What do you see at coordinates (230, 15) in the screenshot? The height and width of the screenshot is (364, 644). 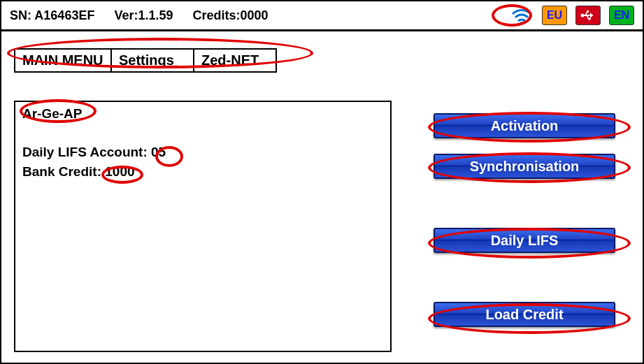 I see `credits-label: Credits:0000` at bounding box center [230, 15].